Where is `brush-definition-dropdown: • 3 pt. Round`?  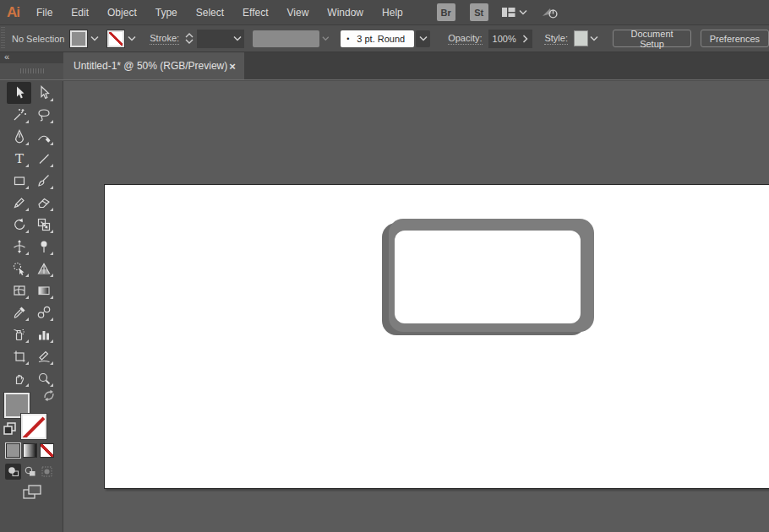
brush-definition-dropdown: • 3 pt. Round is located at coordinates (385, 39).